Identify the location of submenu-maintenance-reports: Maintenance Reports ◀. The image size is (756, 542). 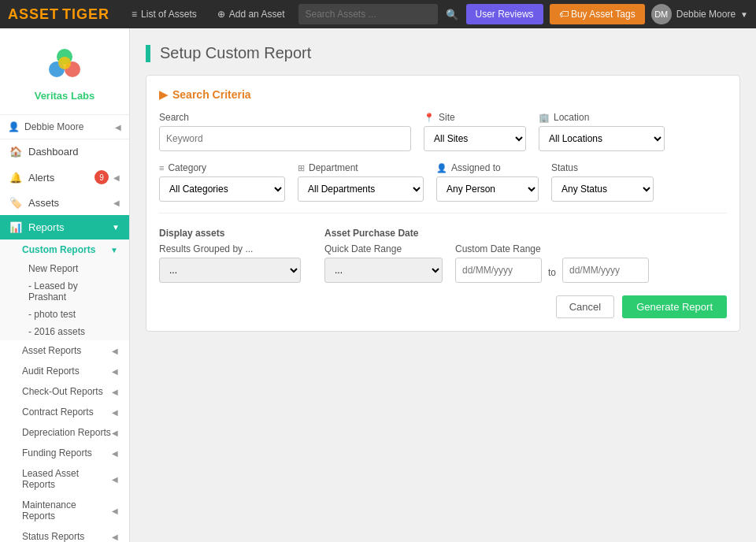
(65, 510).